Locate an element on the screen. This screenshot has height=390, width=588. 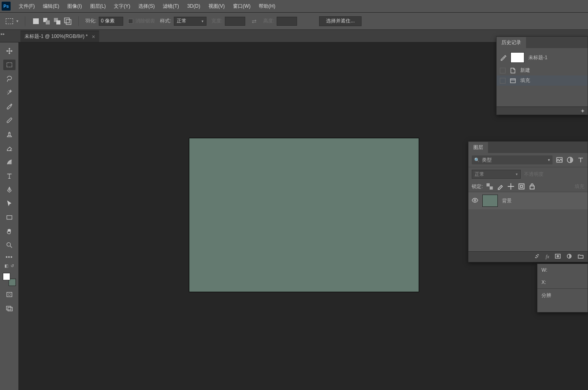
adjustment-layer-icon is located at coordinates (569, 257).